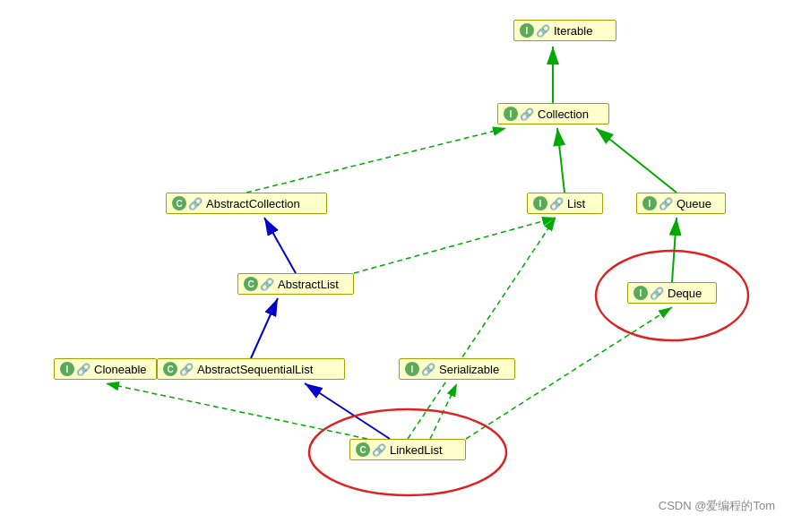  What do you see at coordinates (641, 293) in the screenshot?
I see `type-icon-deque: I` at bounding box center [641, 293].